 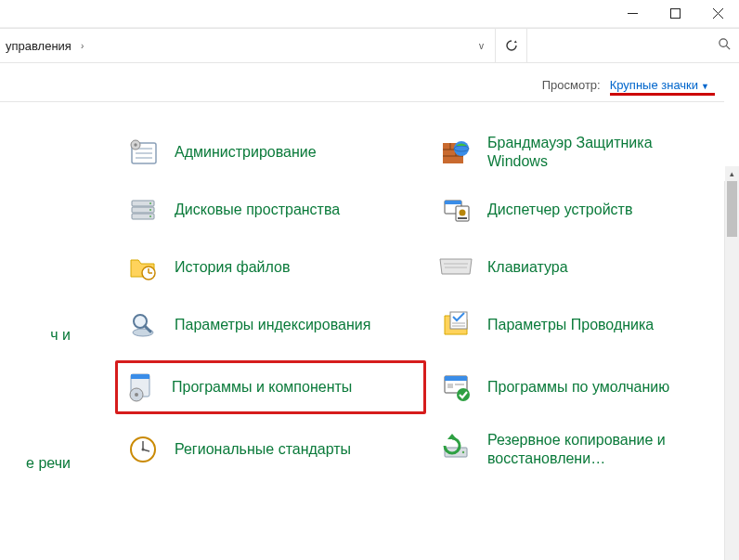 What do you see at coordinates (273, 325) in the screenshot?
I see `item-indexing-options: Параметры индексирования` at bounding box center [273, 325].